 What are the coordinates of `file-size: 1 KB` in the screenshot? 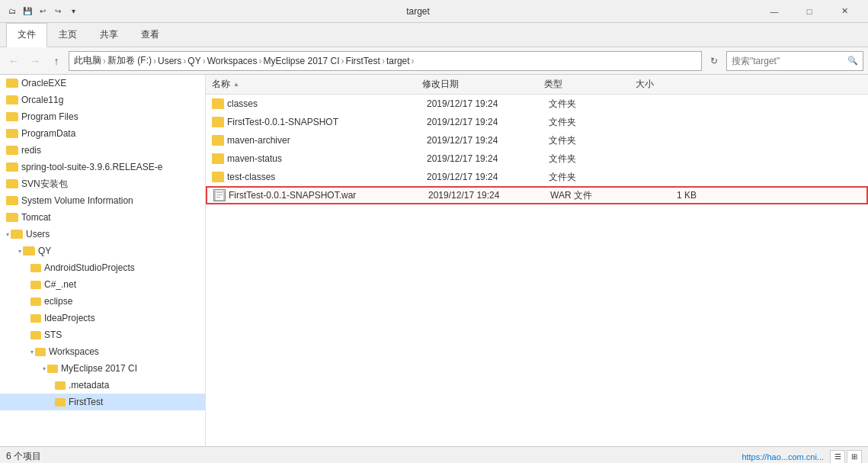 It's located at (672, 195).